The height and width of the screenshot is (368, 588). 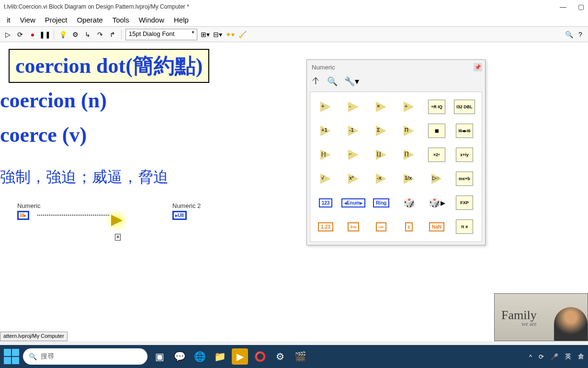 I want to click on highlight-button: 💡, so click(x=63, y=34).